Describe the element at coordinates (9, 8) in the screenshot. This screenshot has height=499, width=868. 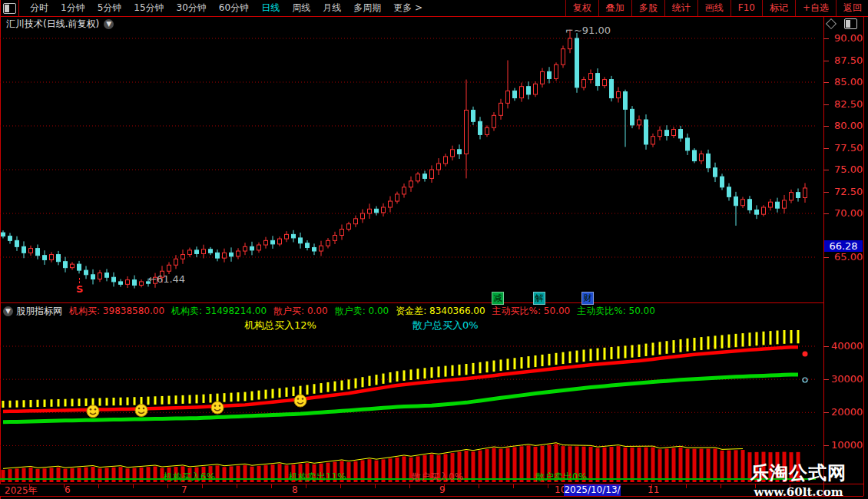
I see `window-layout-icon` at that location.